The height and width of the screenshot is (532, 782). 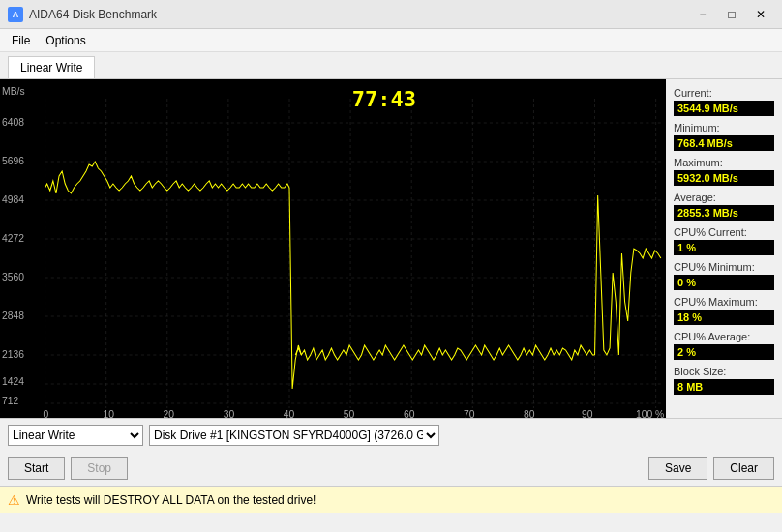 What do you see at coordinates (11, 400) in the screenshot?
I see `y-label-712: 712` at bounding box center [11, 400].